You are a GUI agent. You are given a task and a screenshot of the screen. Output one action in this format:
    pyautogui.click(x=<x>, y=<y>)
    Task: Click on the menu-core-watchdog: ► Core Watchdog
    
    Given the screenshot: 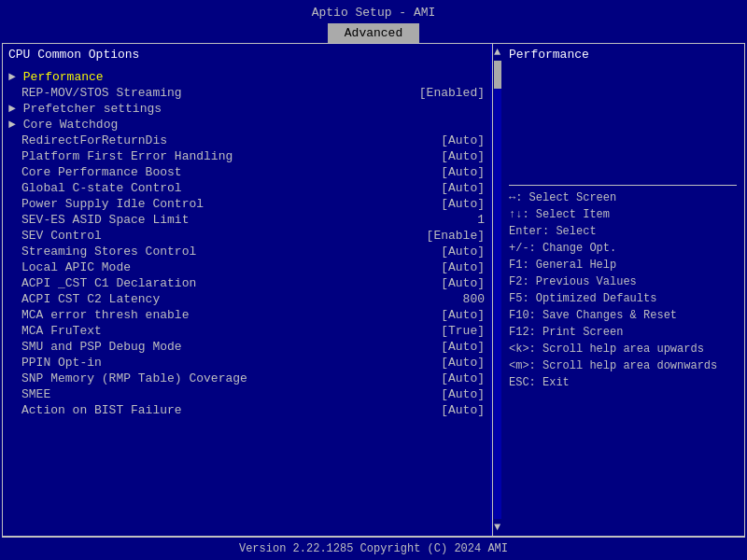 What is the action you would take?
    pyautogui.click(x=247, y=125)
    